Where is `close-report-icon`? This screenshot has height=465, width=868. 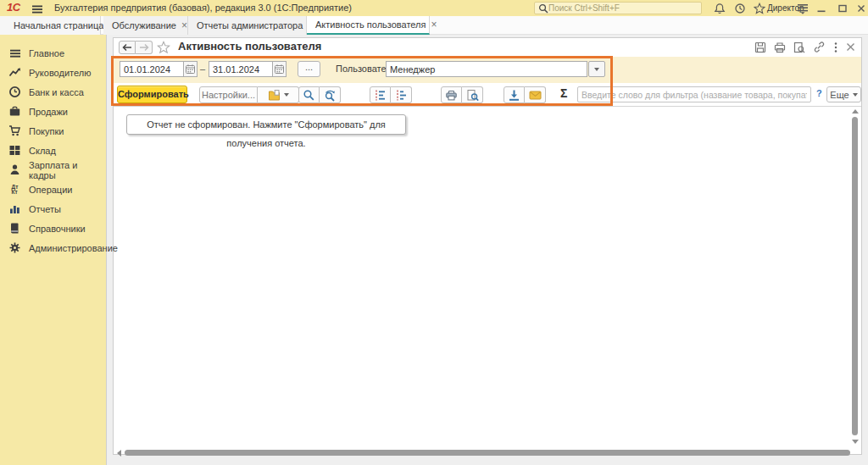
close-report-icon is located at coordinates (851, 47).